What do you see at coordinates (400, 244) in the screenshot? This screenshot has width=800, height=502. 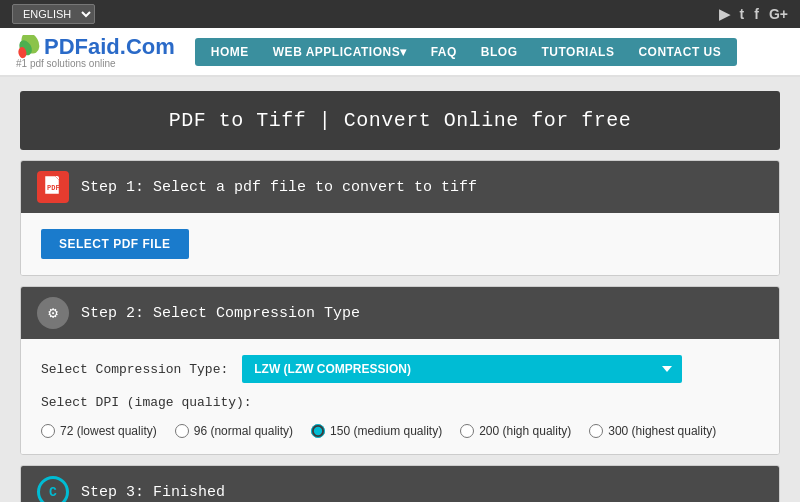 I see `step1-body: SELECT PDF FILE` at bounding box center [400, 244].